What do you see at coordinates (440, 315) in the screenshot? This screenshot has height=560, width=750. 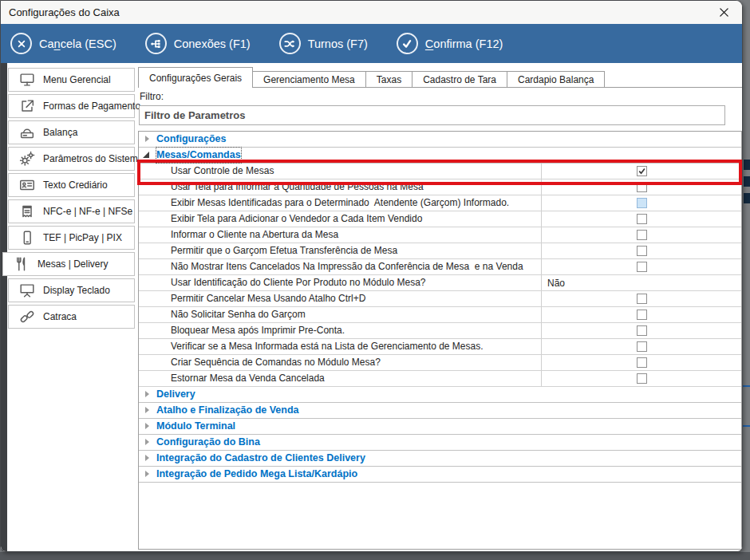 I see `tree-row: Não Solicitar Senha do Garçom` at bounding box center [440, 315].